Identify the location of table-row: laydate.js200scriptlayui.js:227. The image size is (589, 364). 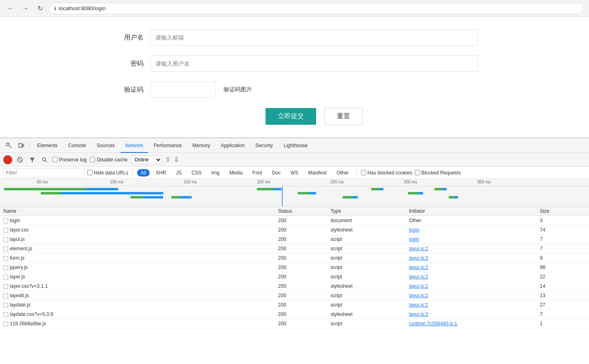
(294, 305).